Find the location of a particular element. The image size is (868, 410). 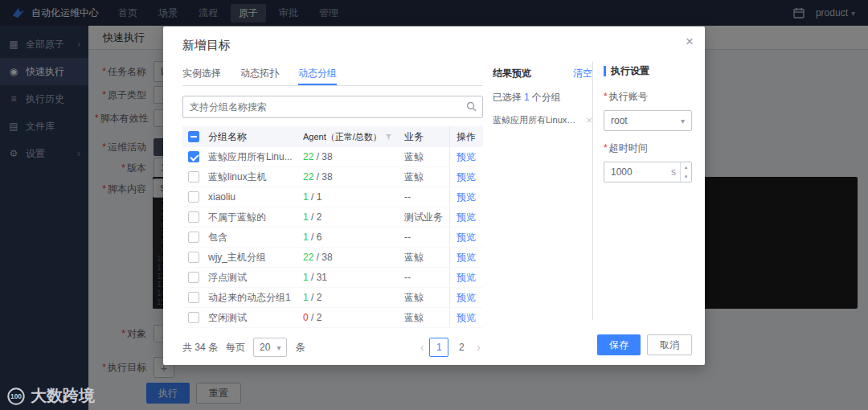

settings-title: 执行设置 is located at coordinates (630, 71).